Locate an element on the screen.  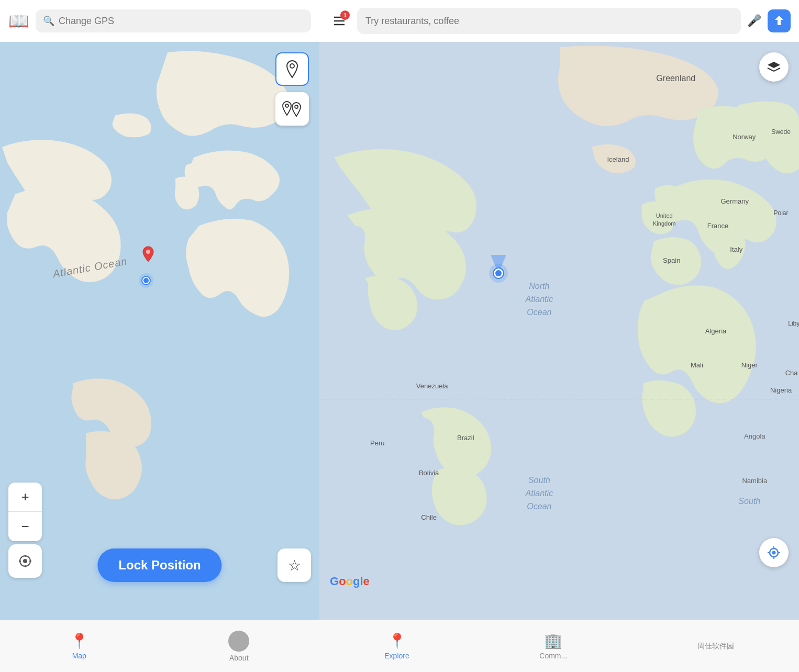
nav-explore: 📍 Explore is located at coordinates (397, 646).